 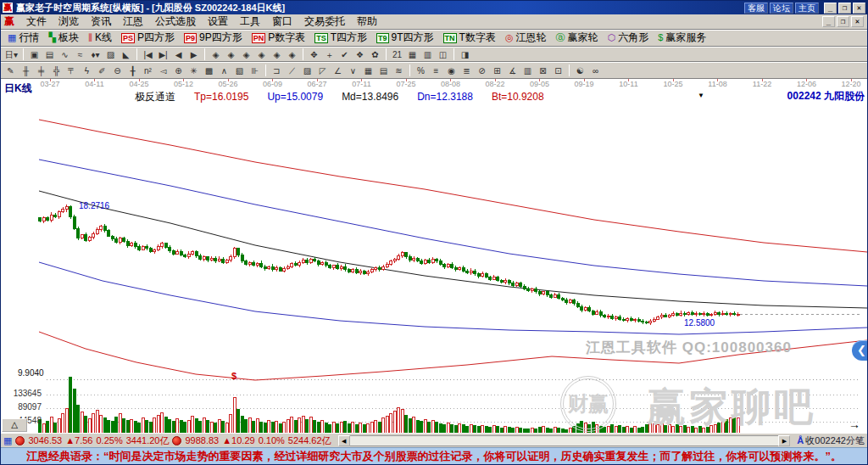 What do you see at coordinates (8, 440) in the screenshot?
I see `market-grid-icon: ▦` at bounding box center [8, 440].